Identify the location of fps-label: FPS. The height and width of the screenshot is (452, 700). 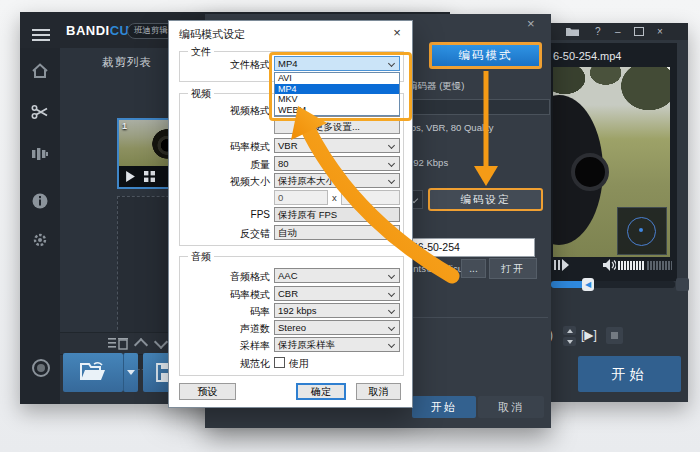
(224, 214).